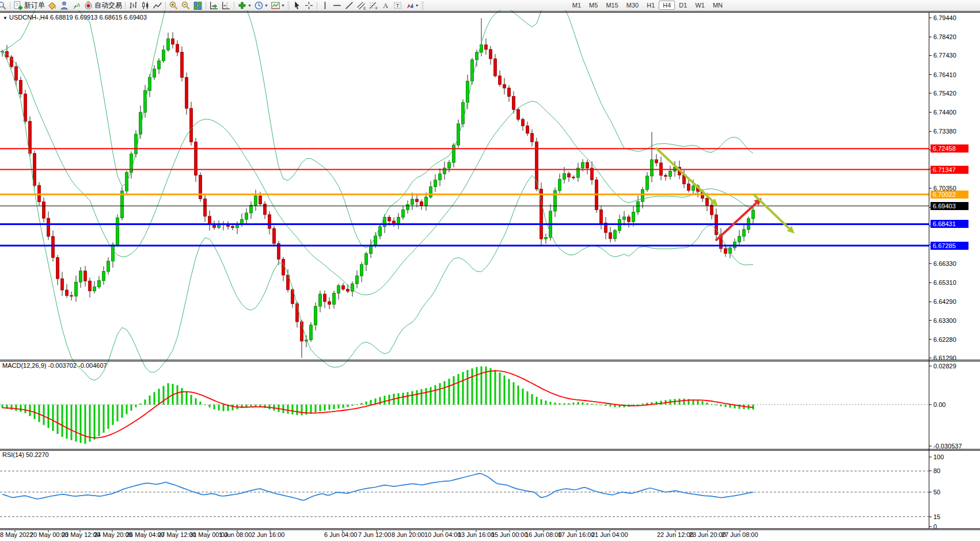 The height and width of the screenshot is (541, 980). What do you see at coordinates (64, 6) in the screenshot?
I see `profile-icon` at bounding box center [64, 6].